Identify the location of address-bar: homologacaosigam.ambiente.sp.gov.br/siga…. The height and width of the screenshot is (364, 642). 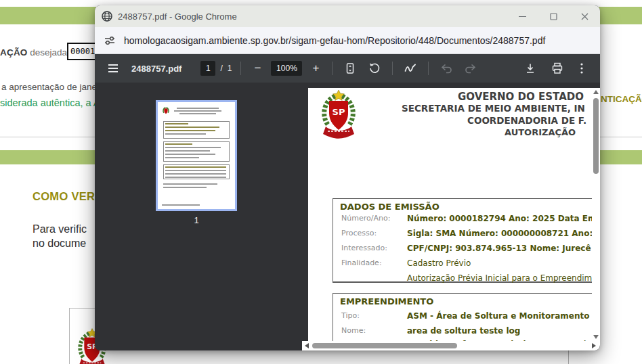
(347, 41).